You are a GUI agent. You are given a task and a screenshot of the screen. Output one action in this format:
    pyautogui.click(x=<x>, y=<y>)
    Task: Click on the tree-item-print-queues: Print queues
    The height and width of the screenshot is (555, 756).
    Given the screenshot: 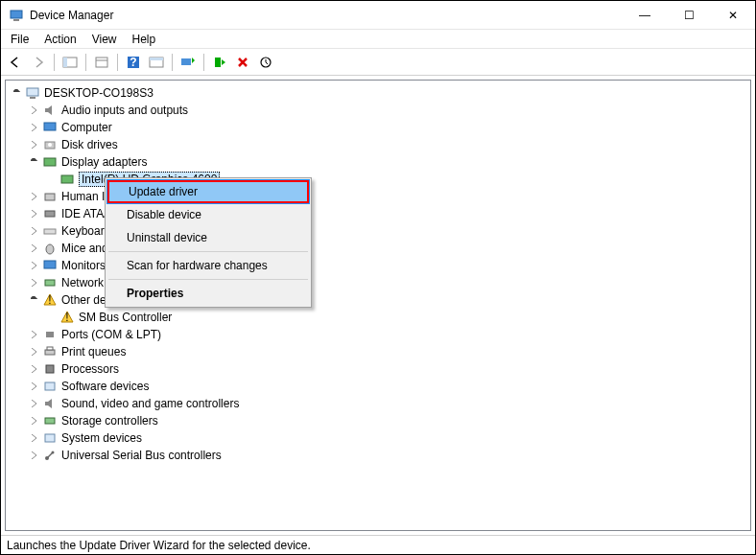 What is the action you would take?
    pyautogui.click(x=378, y=352)
    